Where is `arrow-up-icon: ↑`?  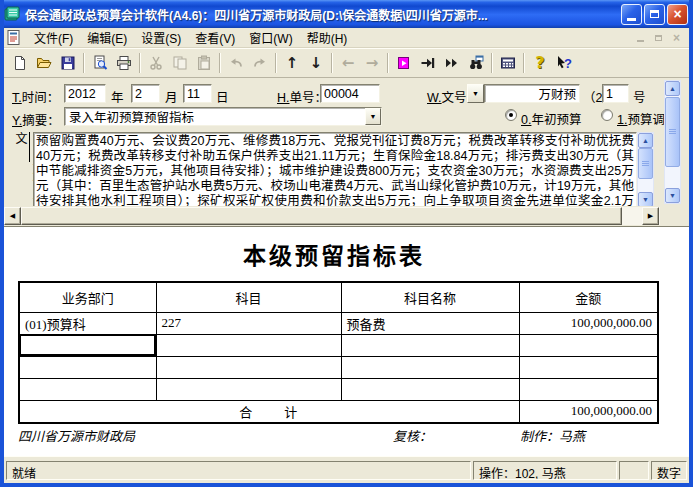 arrow-up-icon: ↑ is located at coordinates (292, 64).